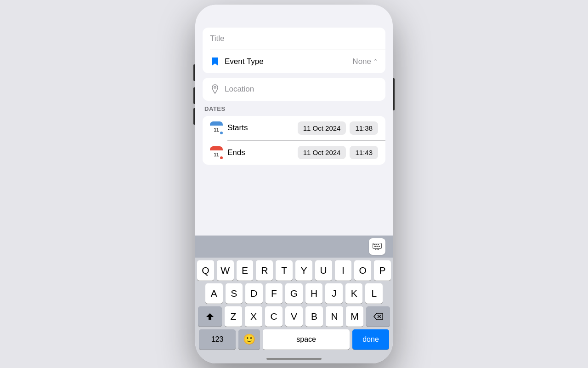  I want to click on keyboard-dismiss-button, so click(377, 247).